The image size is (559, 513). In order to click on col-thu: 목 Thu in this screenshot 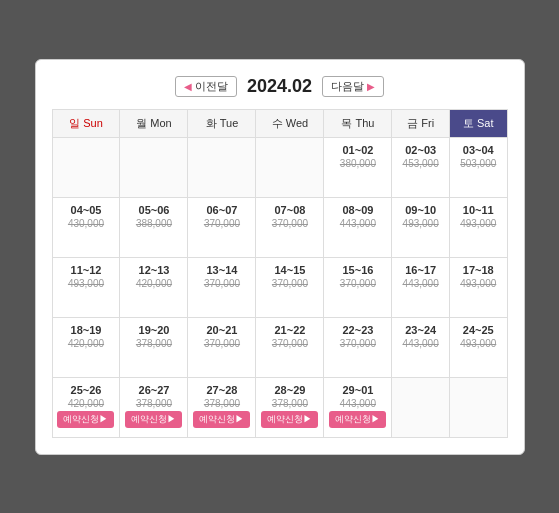, I will do `click(358, 123)`.